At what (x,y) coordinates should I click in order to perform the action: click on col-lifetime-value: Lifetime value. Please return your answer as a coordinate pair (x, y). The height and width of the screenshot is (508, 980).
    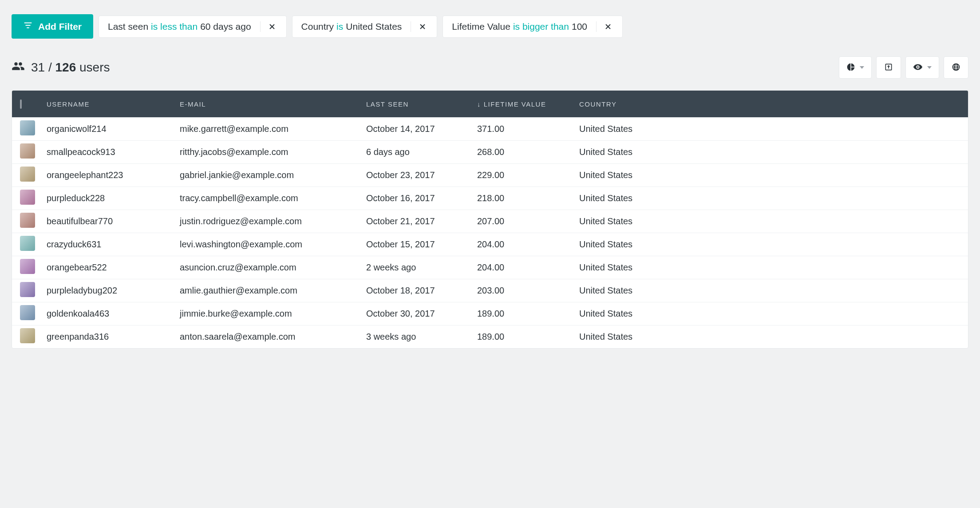
    Looking at the image, I should click on (528, 104).